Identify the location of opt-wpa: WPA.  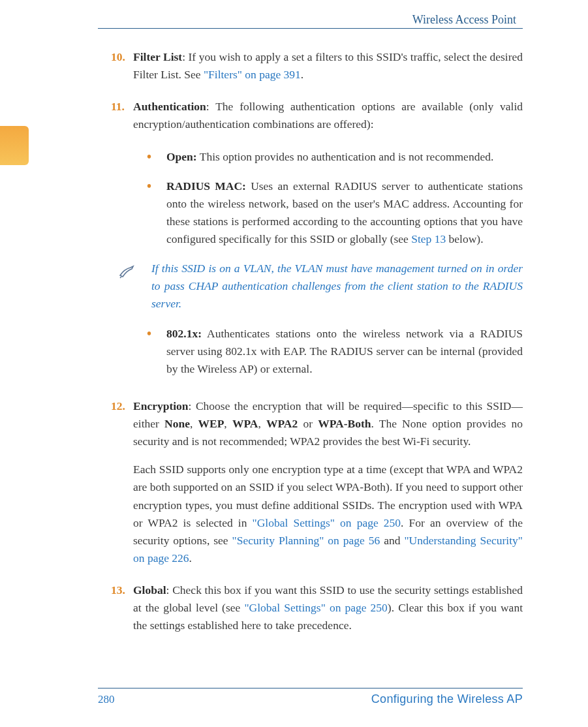
(245, 424).